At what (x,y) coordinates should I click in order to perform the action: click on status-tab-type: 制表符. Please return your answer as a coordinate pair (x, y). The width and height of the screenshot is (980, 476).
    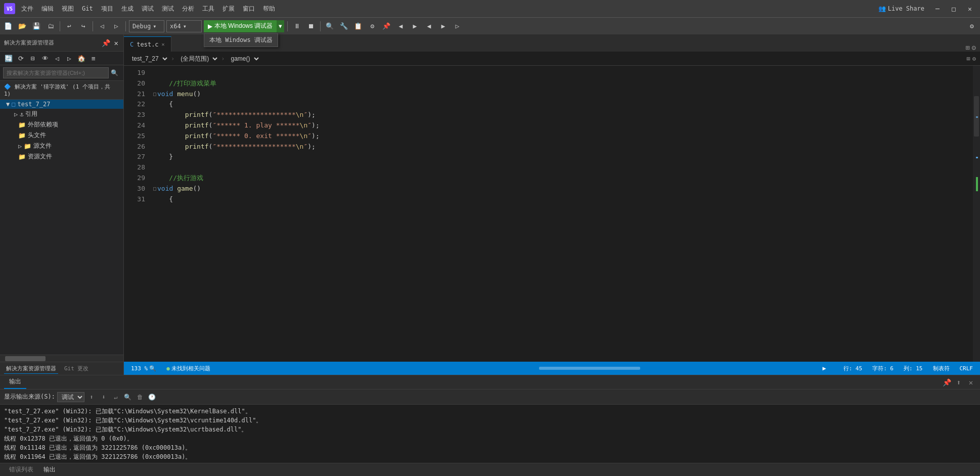
    Looking at the image, I should click on (942, 368).